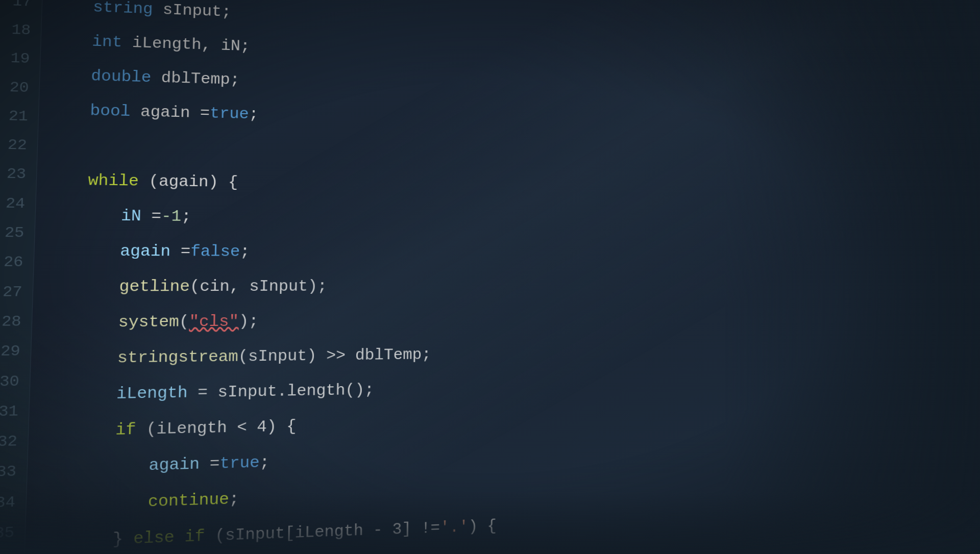 This screenshot has height=554, width=980. What do you see at coordinates (13, 503) in the screenshot?
I see `line-34: 34` at bounding box center [13, 503].